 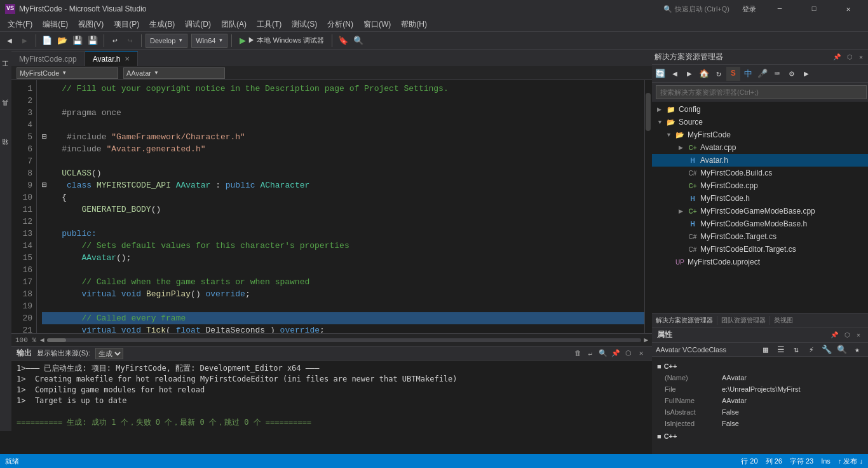 I want to click on line-numbers: 1 2 3 4 5 6 7 8 9 10 11 12 13 14 15 16 1…, so click(x=24, y=207).